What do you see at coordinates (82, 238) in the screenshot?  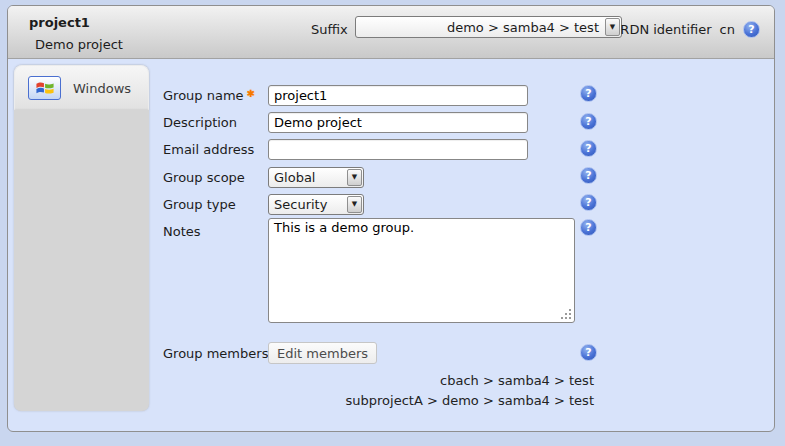 I see `sidebar: Windows` at bounding box center [82, 238].